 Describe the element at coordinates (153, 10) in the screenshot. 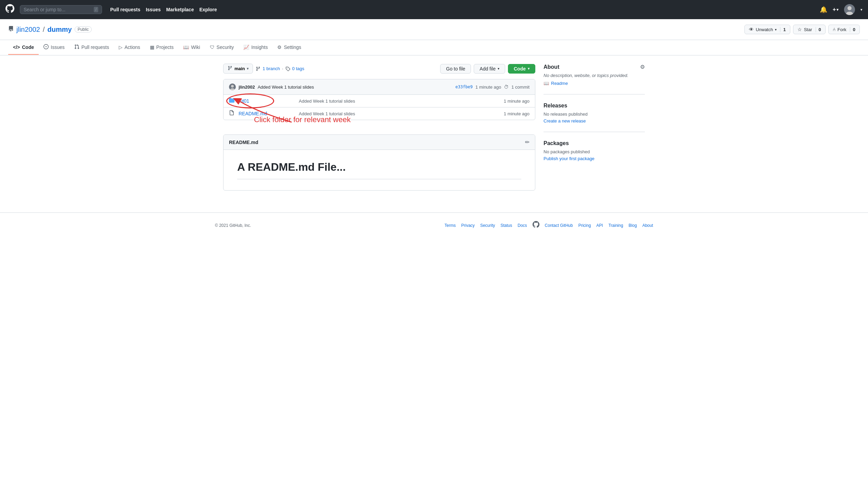

I see `nav-issues: Issues` at that location.